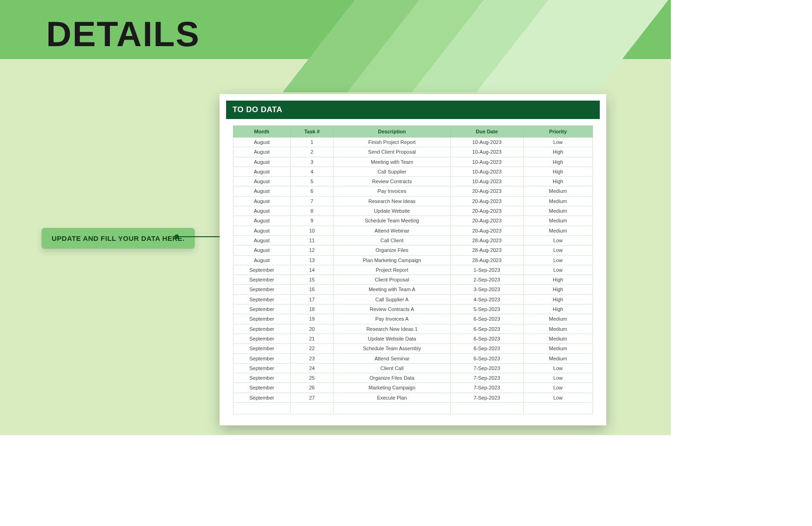 The image size is (812, 526). What do you see at coordinates (312, 211) in the screenshot?
I see `cell-task: 8` at bounding box center [312, 211].